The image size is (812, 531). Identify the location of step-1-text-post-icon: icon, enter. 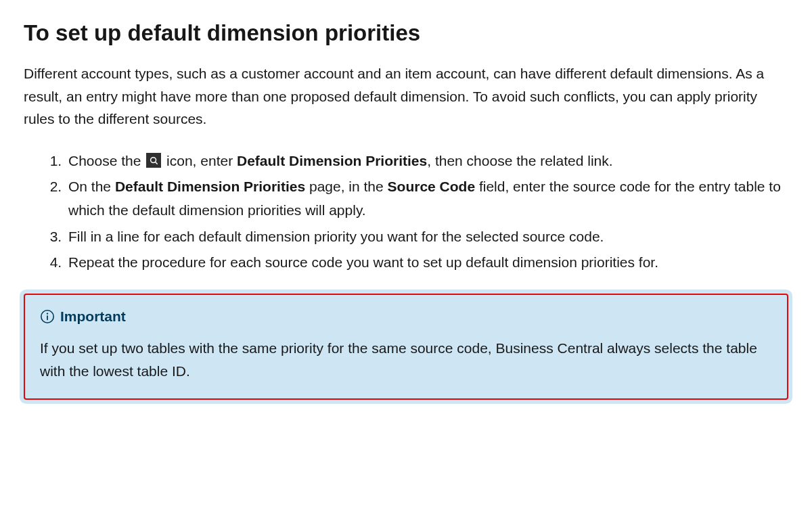
(200, 161).